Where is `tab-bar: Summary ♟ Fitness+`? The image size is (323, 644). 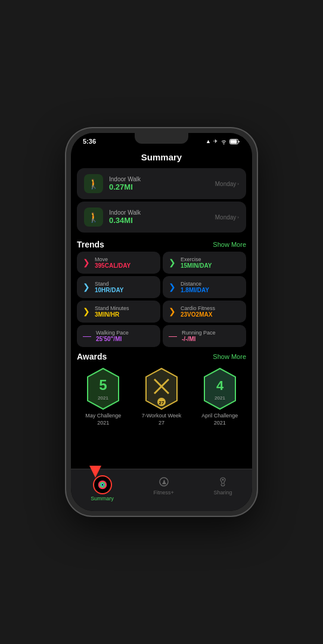
tab-bar: Summary ♟ Fitness+ is located at coordinates (162, 490).